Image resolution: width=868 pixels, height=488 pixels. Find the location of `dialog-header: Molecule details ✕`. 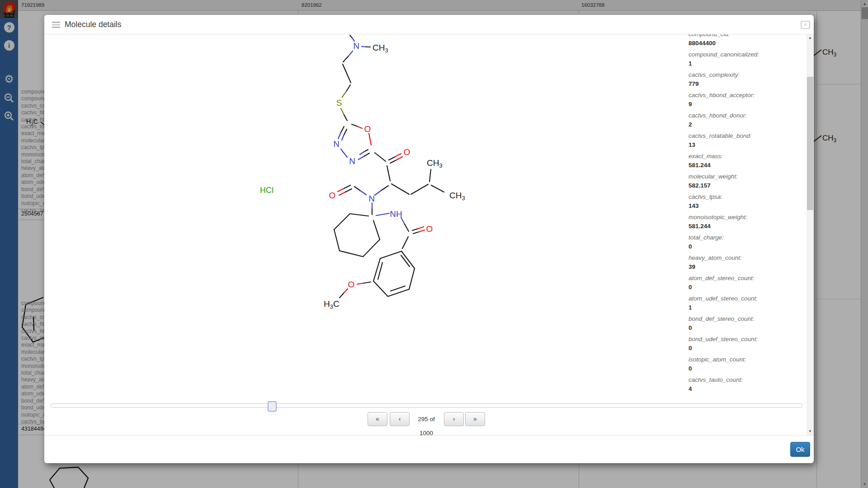

dialog-header: Molecule details ✕ is located at coordinates (429, 24).